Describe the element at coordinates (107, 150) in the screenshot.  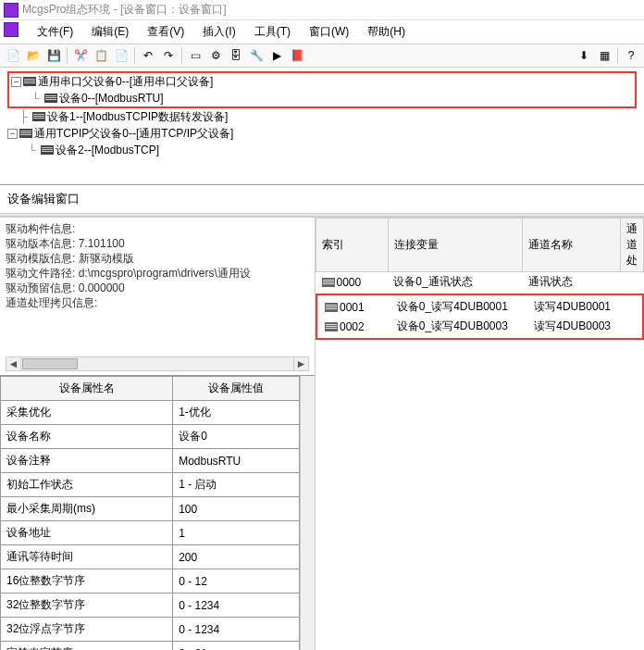
I see `tree-label: 设备2--[ModbusTCP]` at that location.